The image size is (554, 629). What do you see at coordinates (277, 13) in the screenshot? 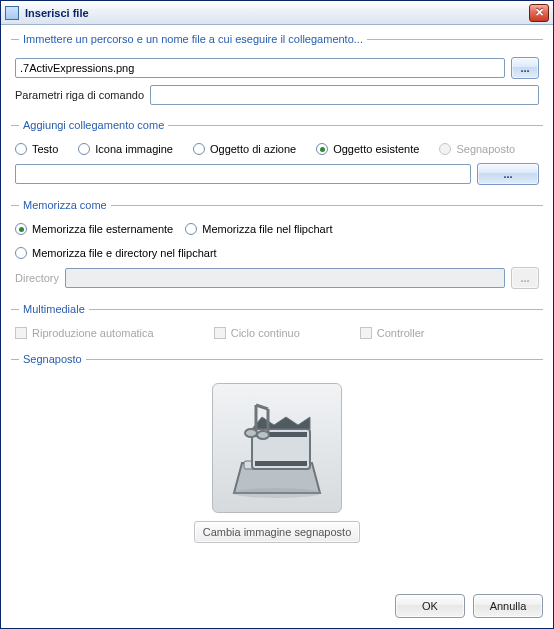
I see `title-bar: Inserisci file ✕` at bounding box center [277, 13].